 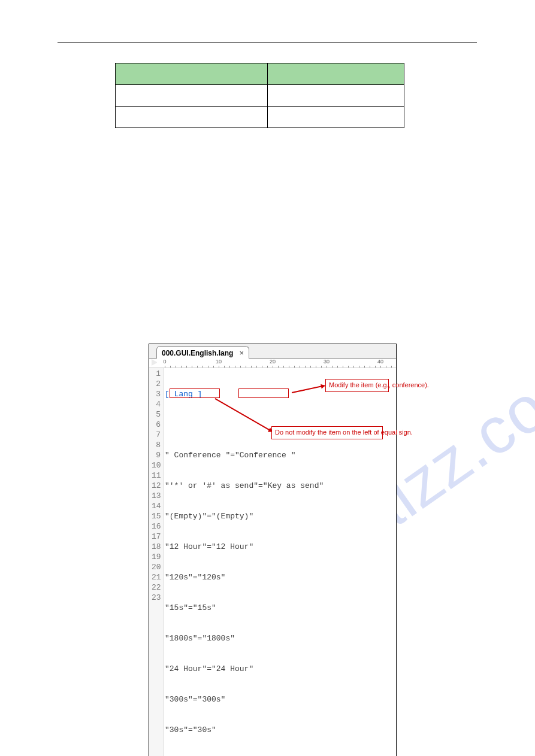 I want to click on code-line: "'*' or '#' as send"="Key as send", so click(x=280, y=486).